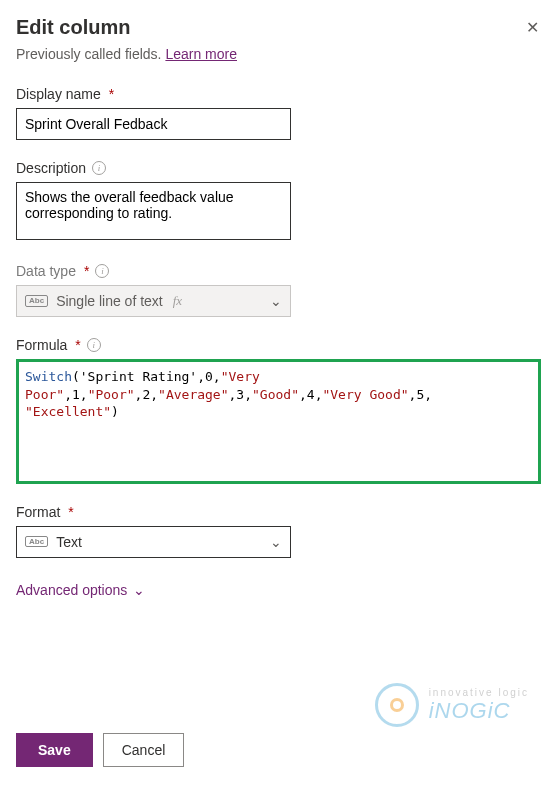  What do you see at coordinates (280, 271) in the screenshot?
I see `data-type-label: Data type* i` at bounding box center [280, 271].